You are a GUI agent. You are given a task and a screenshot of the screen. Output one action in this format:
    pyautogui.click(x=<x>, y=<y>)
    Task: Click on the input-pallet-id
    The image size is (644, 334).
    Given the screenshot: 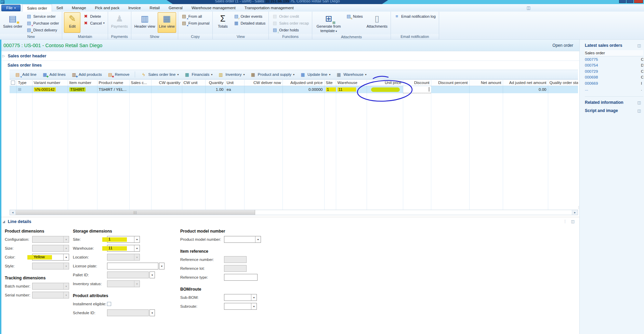 What is the action you would take?
    pyautogui.click(x=128, y=275)
    